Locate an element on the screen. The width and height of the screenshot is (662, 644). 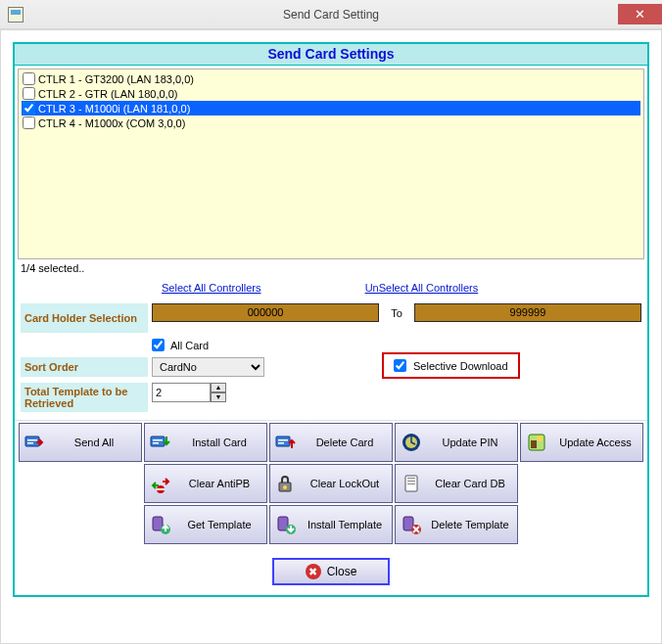
controller-row: CTLR 1 - GT3200 (LAN 183,0,0) is located at coordinates (331, 78).